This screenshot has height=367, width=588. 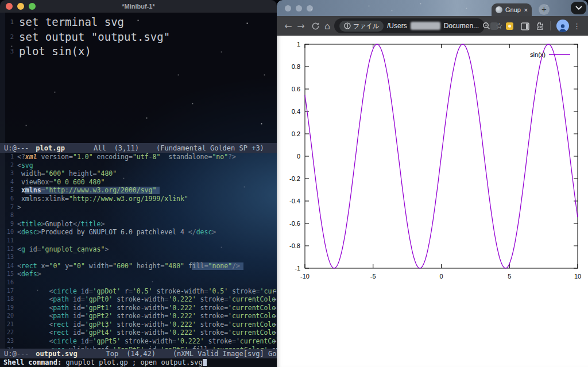 What do you see at coordinates (138, 191) in the screenshot?
I see `code-line: 5 xmlns="http://www.w3.org/2000/svg"` at bounding box center [138, 191].